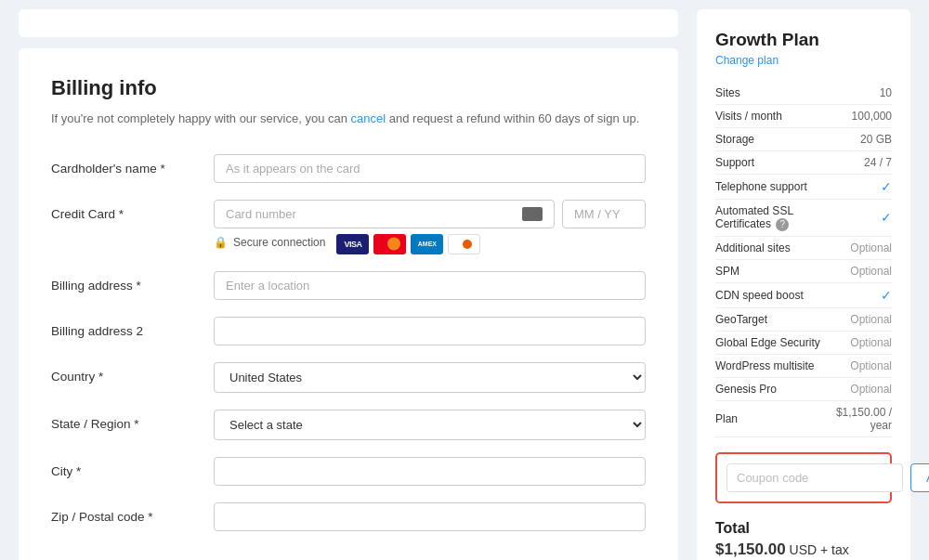 The width and height of the screenshot is (929, 560). What do you see at coordinates (429, 214) in the screenshot?
I see `credit-card-inputs: Card number` at bounding box center [429, 214].